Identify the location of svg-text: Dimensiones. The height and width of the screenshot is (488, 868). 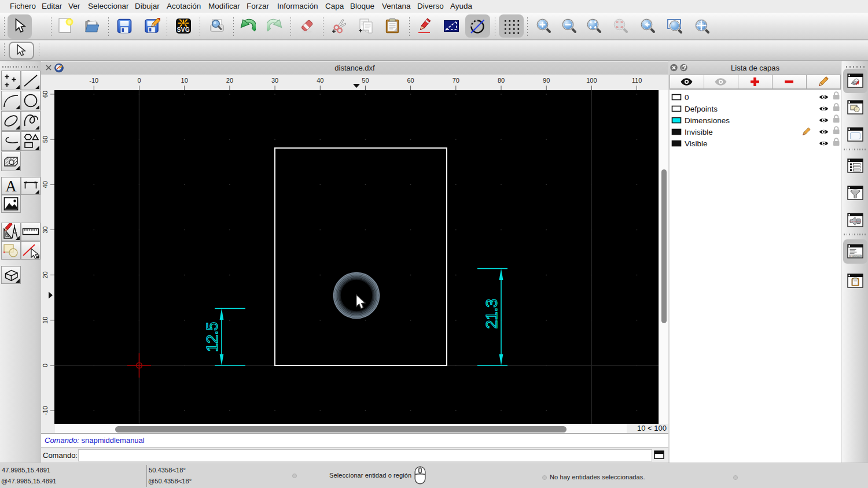
(707, 120).